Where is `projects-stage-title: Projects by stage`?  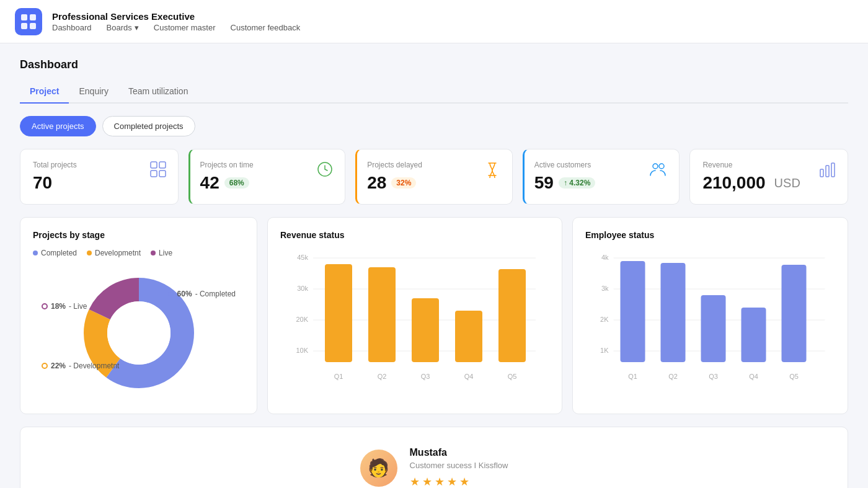 projects-stage-title: Projects by stage is located at coordinates (139, 235).